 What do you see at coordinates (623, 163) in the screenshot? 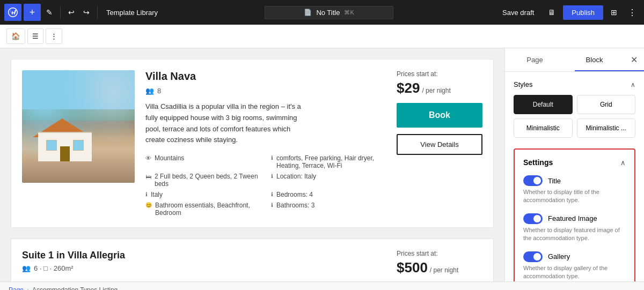
I see `settings-collapse-button: ∧` at bounding box center [623, 163].